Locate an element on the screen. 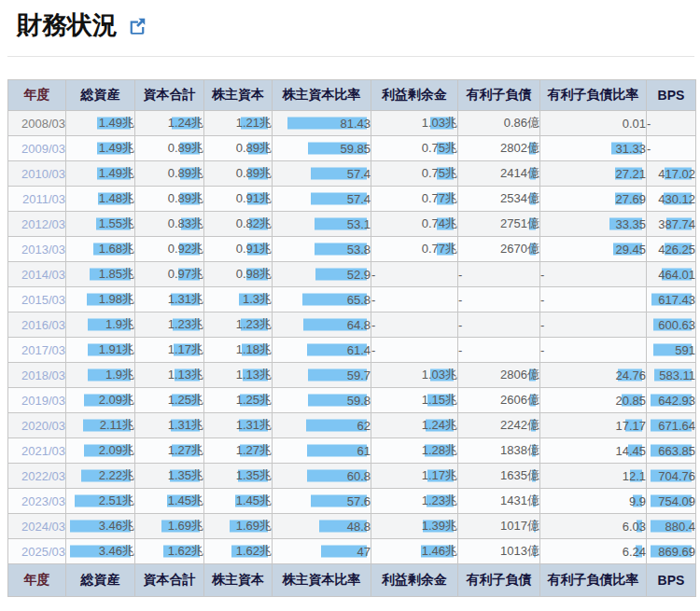 The width and height of the screenshot is (700, 611). year-link: 2012/03 is located at coordinates (43, 224).